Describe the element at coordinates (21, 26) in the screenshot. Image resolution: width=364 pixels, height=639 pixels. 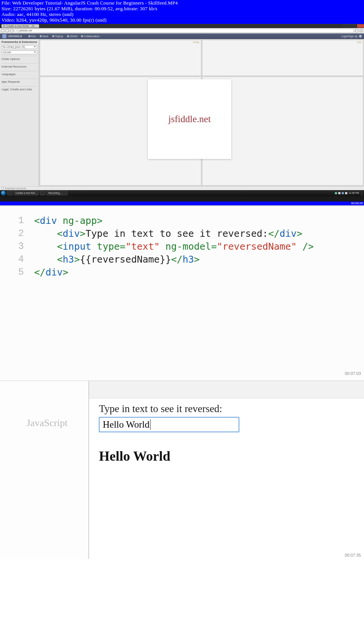
I see `tab-title: Create a new fiddle - JS...` at that location.